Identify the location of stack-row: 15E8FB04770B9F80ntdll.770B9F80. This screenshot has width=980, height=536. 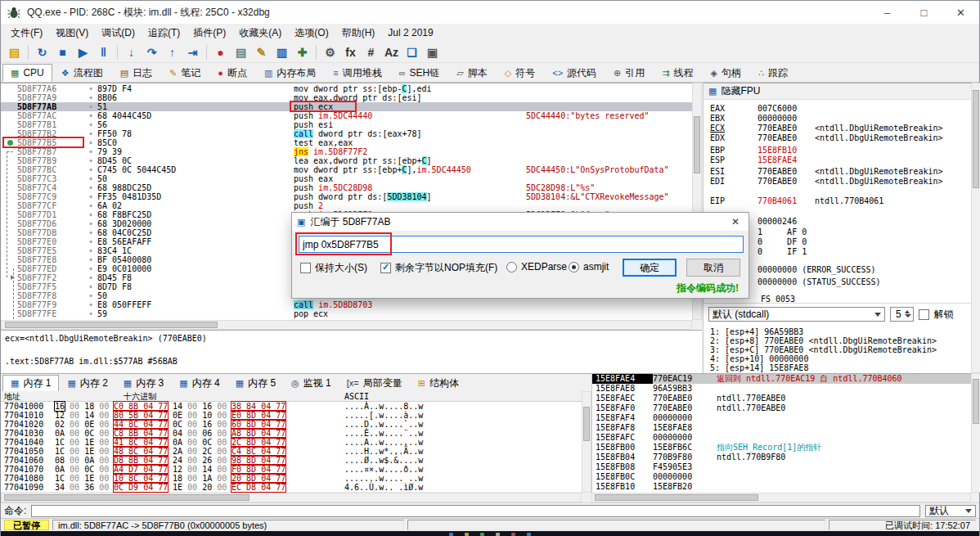
(782, 457).